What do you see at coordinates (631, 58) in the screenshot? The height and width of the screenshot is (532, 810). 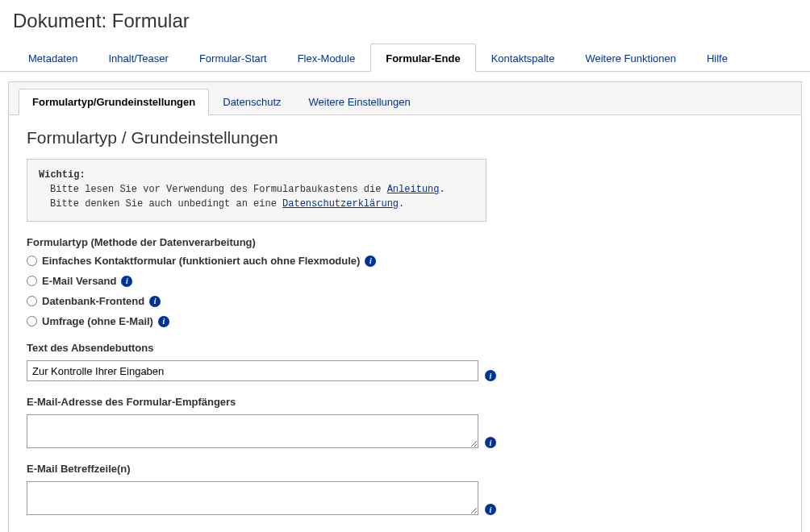 I see `tab-weitere-funktionen: Weitere Funktionen` at bounding box center [631, 58].